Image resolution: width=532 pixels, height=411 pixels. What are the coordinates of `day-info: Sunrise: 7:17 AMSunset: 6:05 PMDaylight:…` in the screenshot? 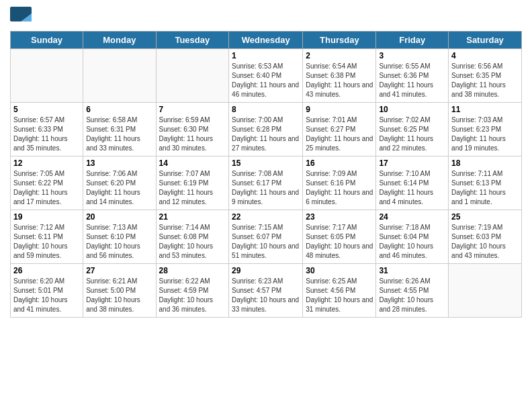 It's located at (339, 242).